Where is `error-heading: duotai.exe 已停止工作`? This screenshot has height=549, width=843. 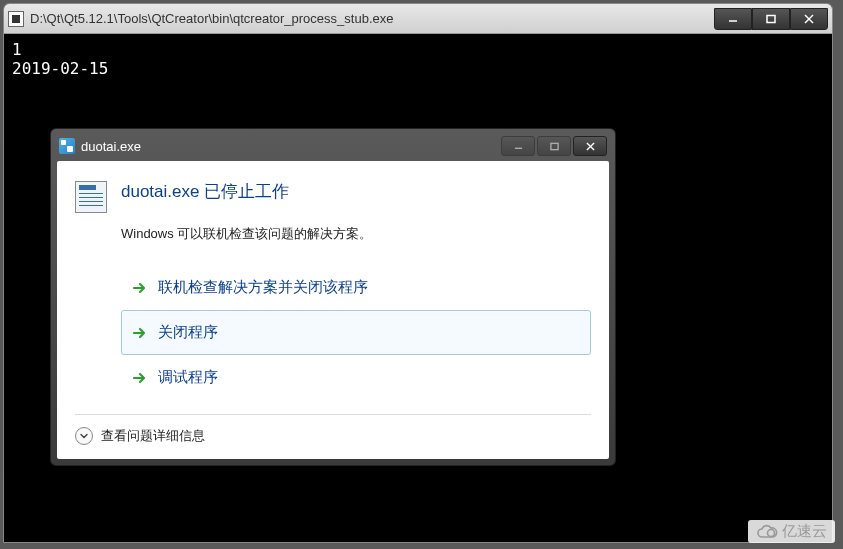 error-heading: duotai.exe 已停止工作 is located at coordinates (205, 192).